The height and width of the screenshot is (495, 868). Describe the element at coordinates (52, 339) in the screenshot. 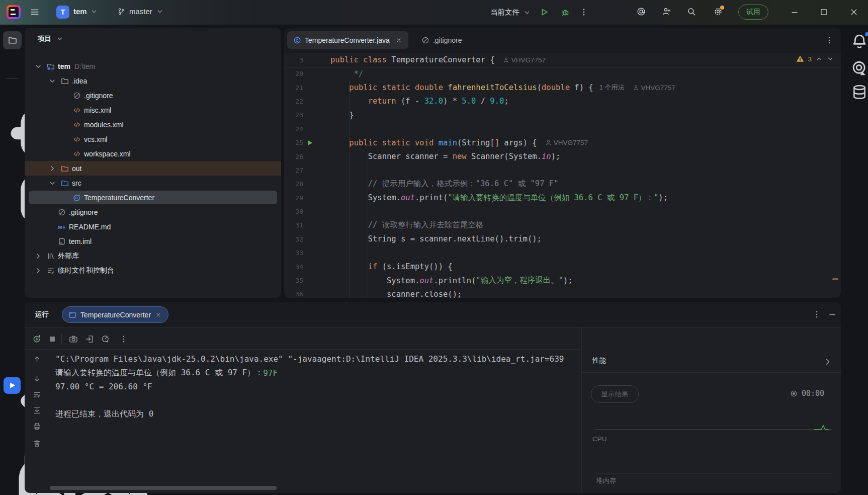

I see `stop-button` at that location.